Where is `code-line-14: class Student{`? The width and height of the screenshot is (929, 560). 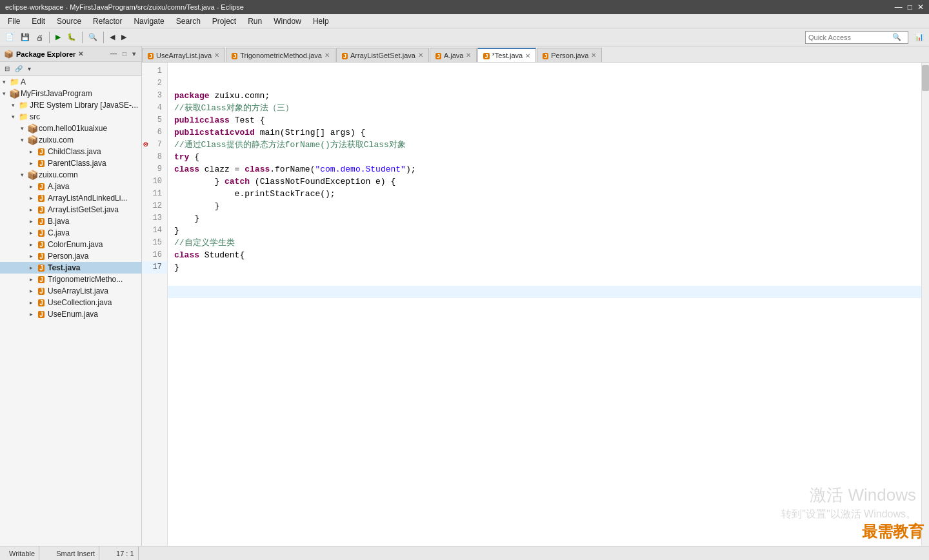
code-line-14: class Student{ is located at coordinates (544, 255).